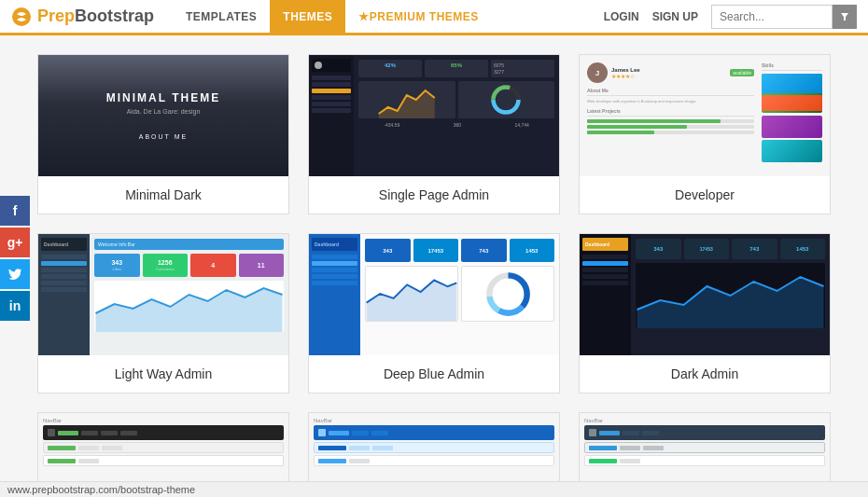 This screenshot has width=868, height=497. What do you see at coordinates (434, 489) in the screenshot?
I see `url-bar: www.prepbootstrap.com/bootstrap-theme` at bounding box center [434, 489].